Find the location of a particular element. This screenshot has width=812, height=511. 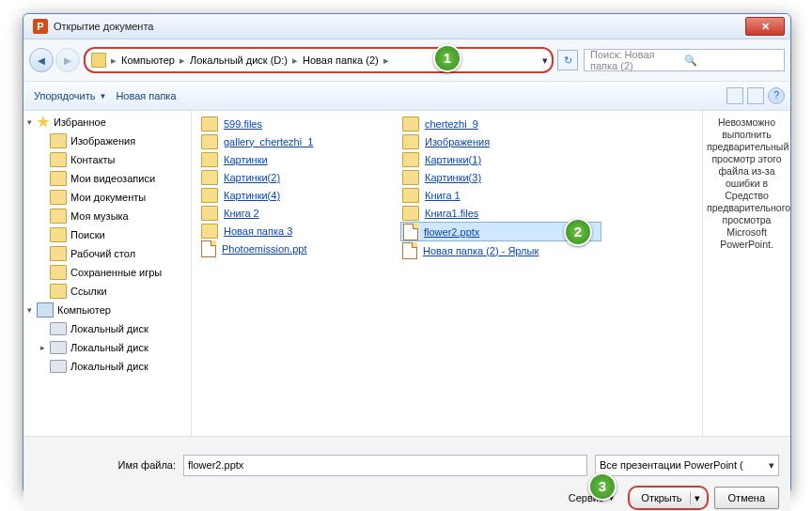

tree-label: Сохраненные игры is located at coordinates (117, 272).